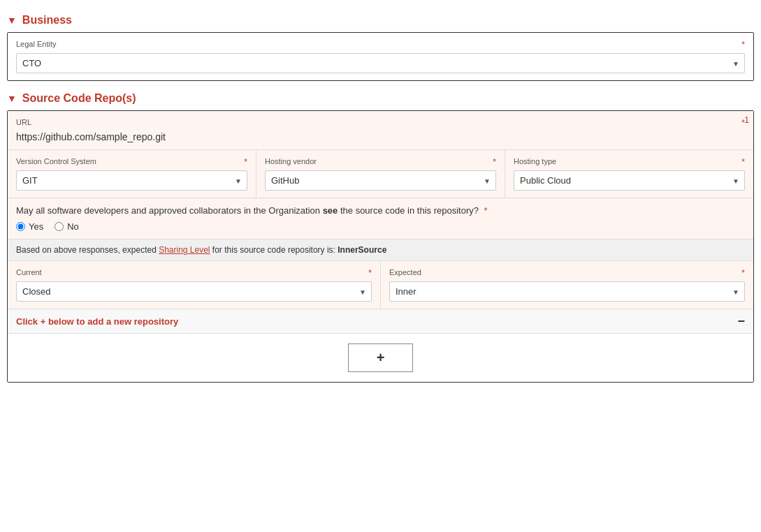 The image size is (761, 532). What do you see at coordinates (495, 162) in the screenshot?
I see `hosting-vendor-required: *` at bounding box center [495, 162].